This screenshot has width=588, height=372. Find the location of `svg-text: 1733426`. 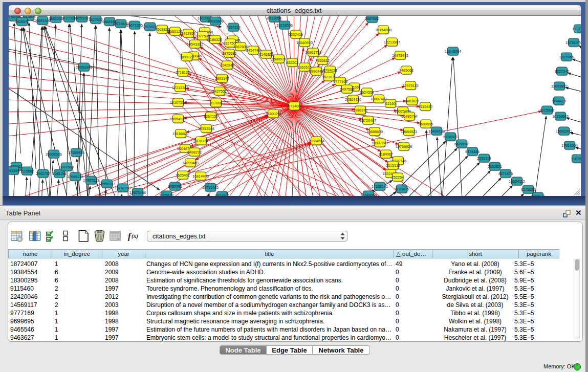

svg-text: 1733426 is located at coordinates (402, 189).